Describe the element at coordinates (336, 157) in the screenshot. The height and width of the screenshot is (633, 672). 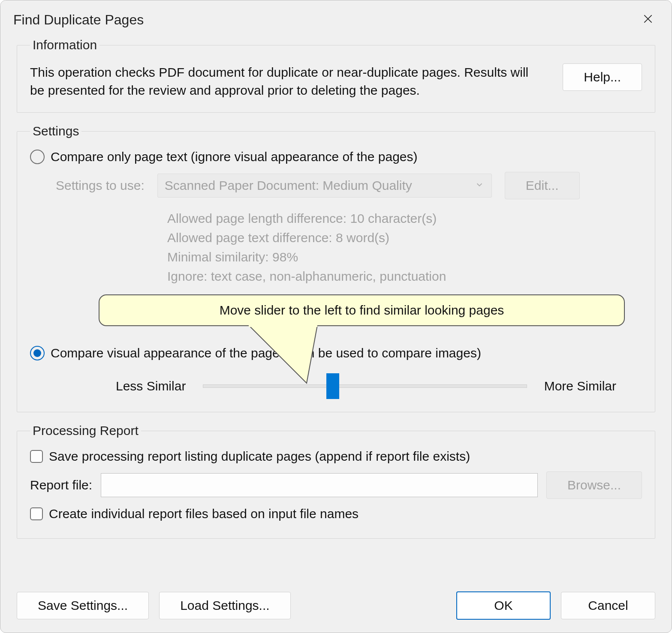
I see `compare-text-radio: Compare only page text (ignore visual ap…` at that location.